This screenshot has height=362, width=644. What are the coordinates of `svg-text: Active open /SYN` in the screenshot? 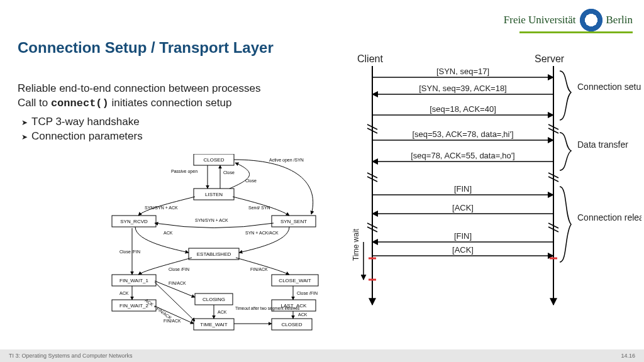 It's located at (287, 160).